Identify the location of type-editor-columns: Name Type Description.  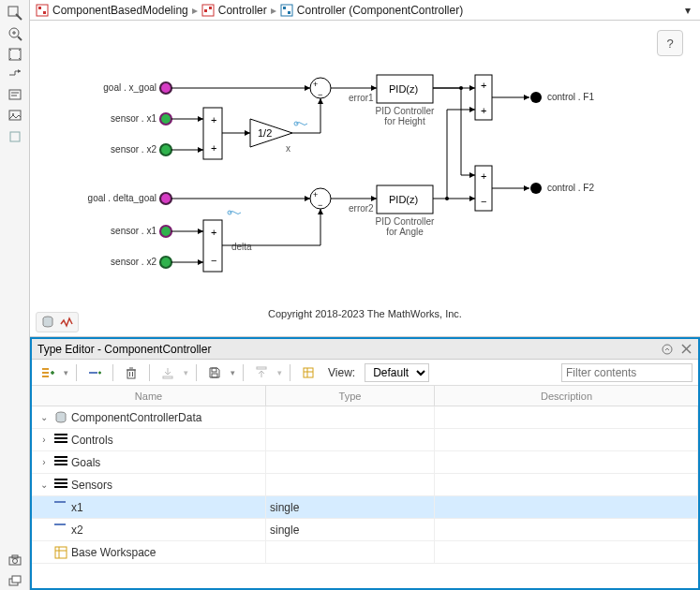
(365, 396).